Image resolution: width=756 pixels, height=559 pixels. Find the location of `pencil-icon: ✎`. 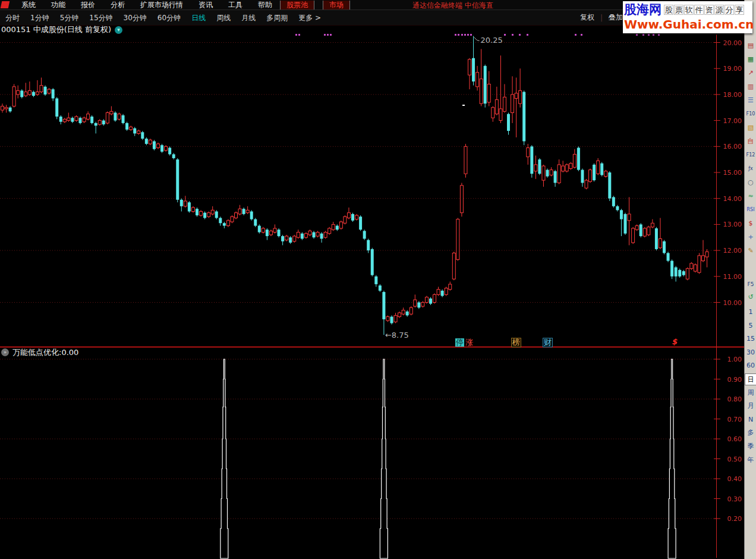

pencil-icon: ✎ is located at coordinates (750, 251).